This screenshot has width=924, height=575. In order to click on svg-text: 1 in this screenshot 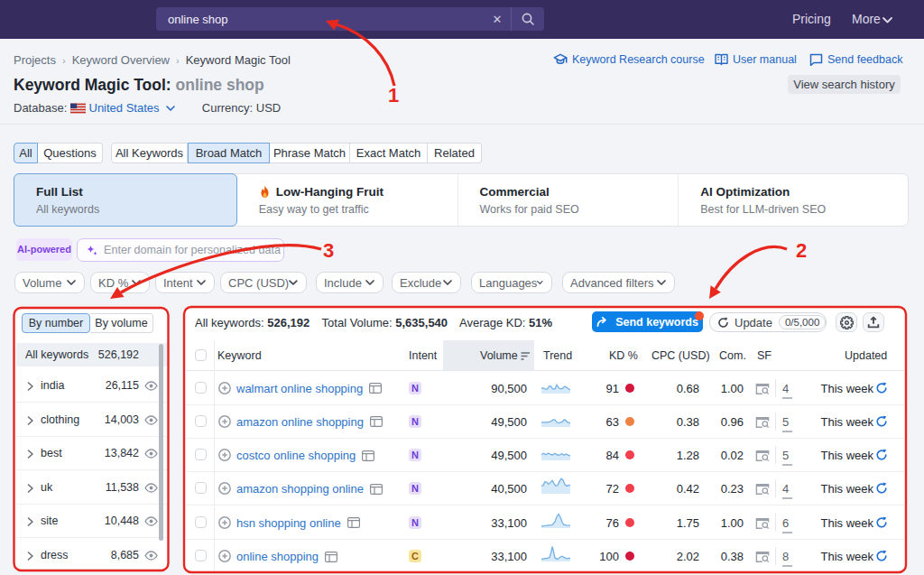, I will do `click(393, 96)`.